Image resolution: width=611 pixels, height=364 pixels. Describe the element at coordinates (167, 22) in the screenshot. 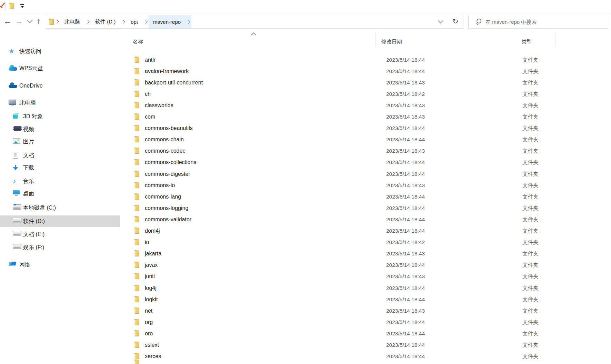

I see `breadcrumb-segment-maven-repo: maven-repo` at that location.